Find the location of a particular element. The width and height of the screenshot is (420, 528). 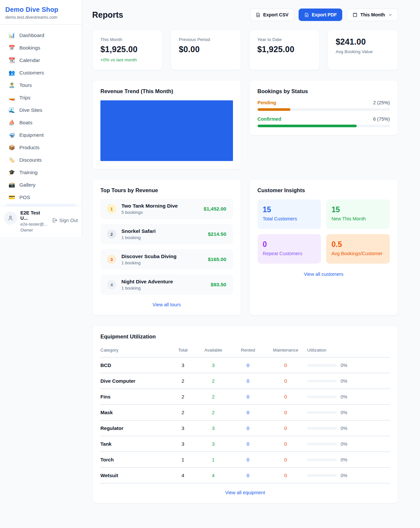

tour-list: 1 Two Tank Morning Dive 5 bookings $1,45… is located at coordinates (167, 247).